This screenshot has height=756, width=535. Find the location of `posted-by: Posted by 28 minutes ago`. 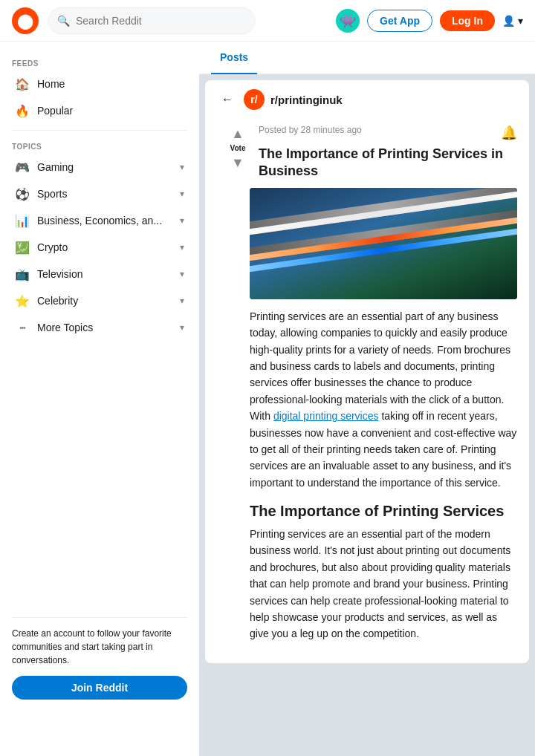

posted-by: Posted by 28 minutes ago is located at coordinates (311, 130).